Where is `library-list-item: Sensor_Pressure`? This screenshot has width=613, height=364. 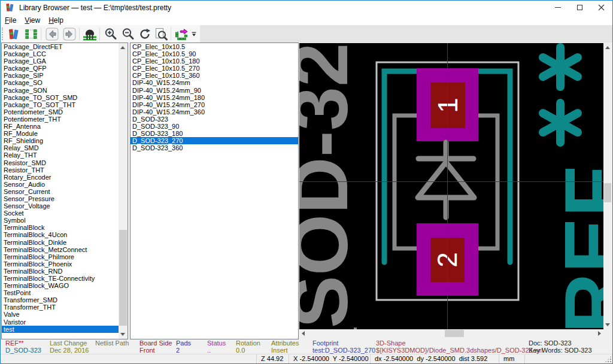
library-list-item: Sensor_Pressure is located at coordinates (60, 199).